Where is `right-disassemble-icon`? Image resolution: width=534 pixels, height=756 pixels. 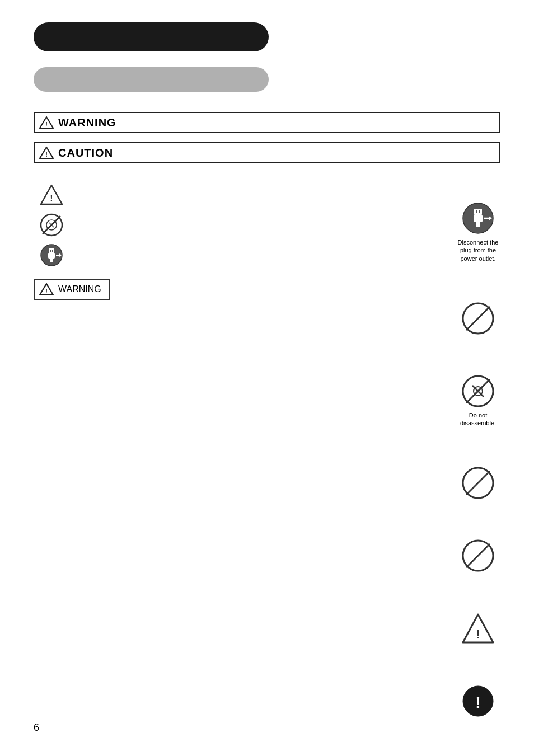
right-disassemble-icon is located at coordinates (478, 391).